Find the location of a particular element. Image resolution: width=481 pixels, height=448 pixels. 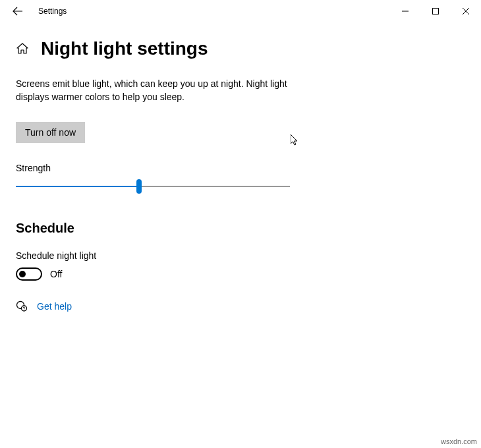

slider-fill is located at coordinates (78, 186).